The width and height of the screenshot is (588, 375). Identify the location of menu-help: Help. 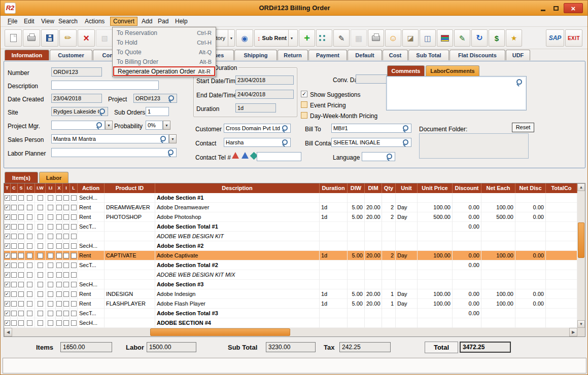
(182, 21).